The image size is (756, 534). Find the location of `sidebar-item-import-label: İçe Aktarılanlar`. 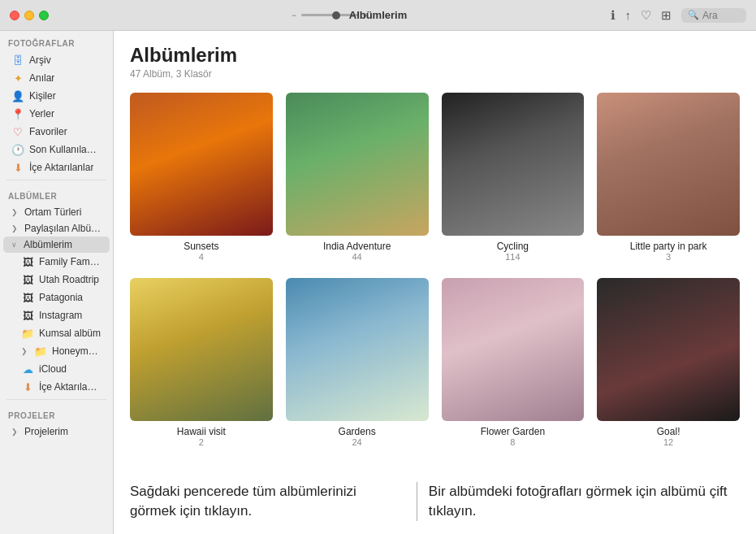

sidebar-item-import-label: İçe Aktarılanlar is located at coordinates (62, 167).